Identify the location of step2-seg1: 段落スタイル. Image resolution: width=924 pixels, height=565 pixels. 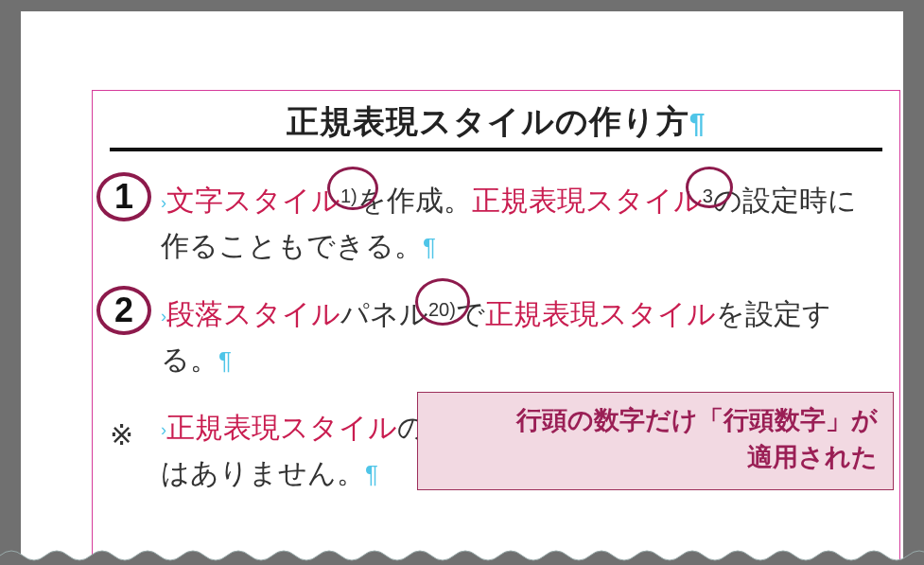
(253, 314).